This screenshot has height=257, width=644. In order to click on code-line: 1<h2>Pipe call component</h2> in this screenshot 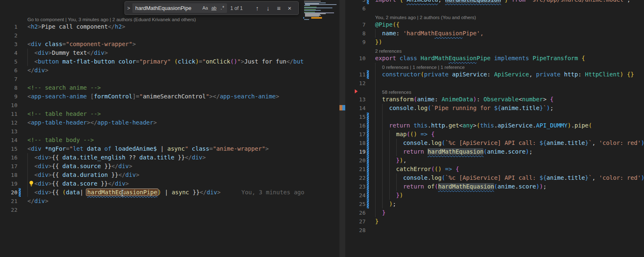, I will do `click(170, 27)`.